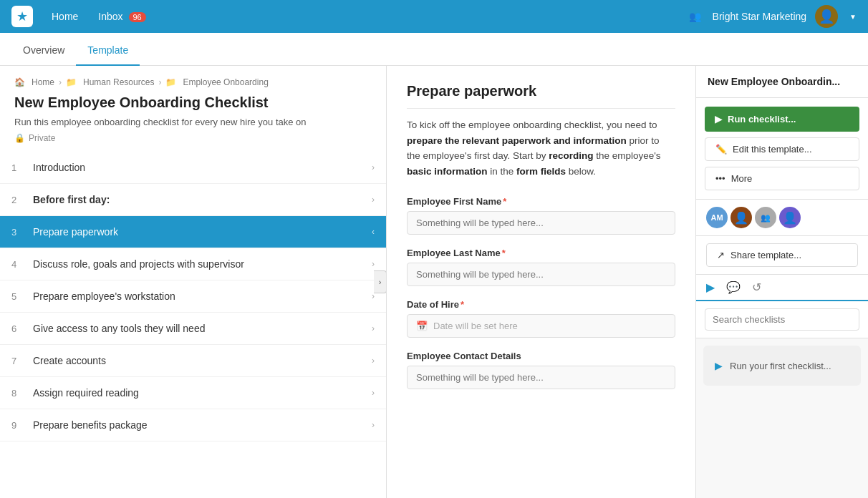 Image resolution: width=868 pixels, height=498 pixels. What do you see at coordinates (766, 218) in the screenshot?
I see `avatar-group: 👥` at bounding box center [766, 218].